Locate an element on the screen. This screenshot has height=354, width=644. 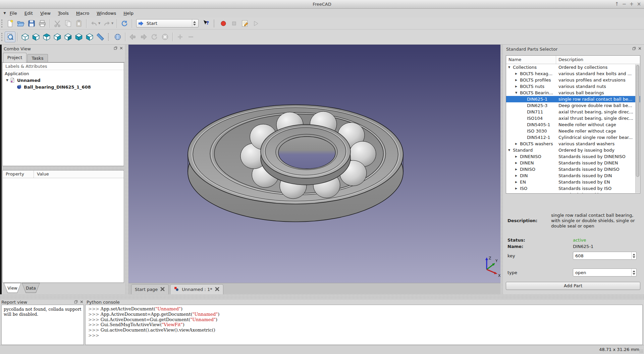
parts-row-iso: ▶ISOStandards issued by ISO is located at coordinates (573, 189).